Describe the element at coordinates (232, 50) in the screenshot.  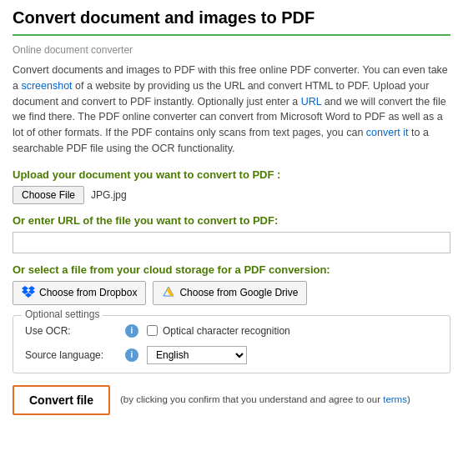
I see `subtitle: Online document converter` at that location.